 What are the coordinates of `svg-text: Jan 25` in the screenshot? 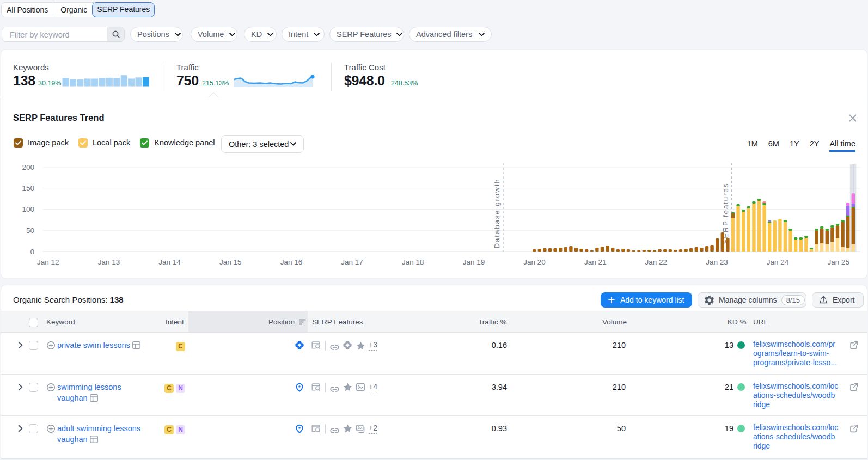 It's located at (839, 262).